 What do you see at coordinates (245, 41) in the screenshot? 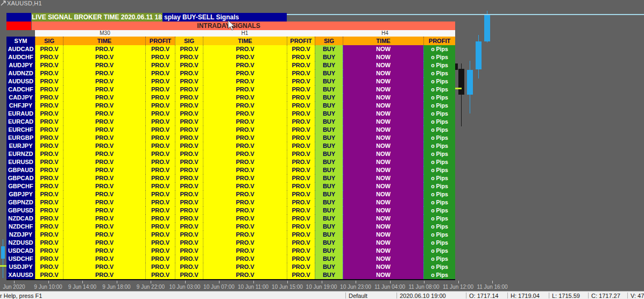
I see `time-header: TIME` at bounding box center [245, 41].